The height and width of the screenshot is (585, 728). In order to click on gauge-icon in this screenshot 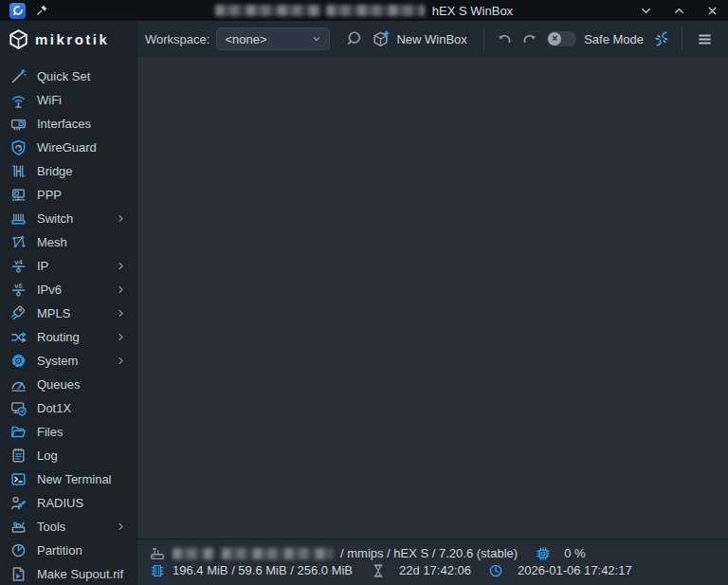, I will do `click(19, 385)`.